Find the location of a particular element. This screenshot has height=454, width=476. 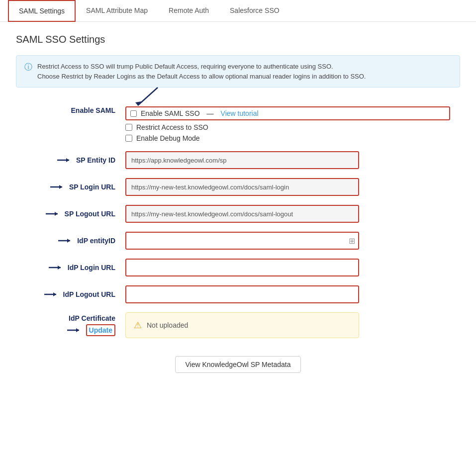

sp-entity-id-input is located at coordinates (242, 160).